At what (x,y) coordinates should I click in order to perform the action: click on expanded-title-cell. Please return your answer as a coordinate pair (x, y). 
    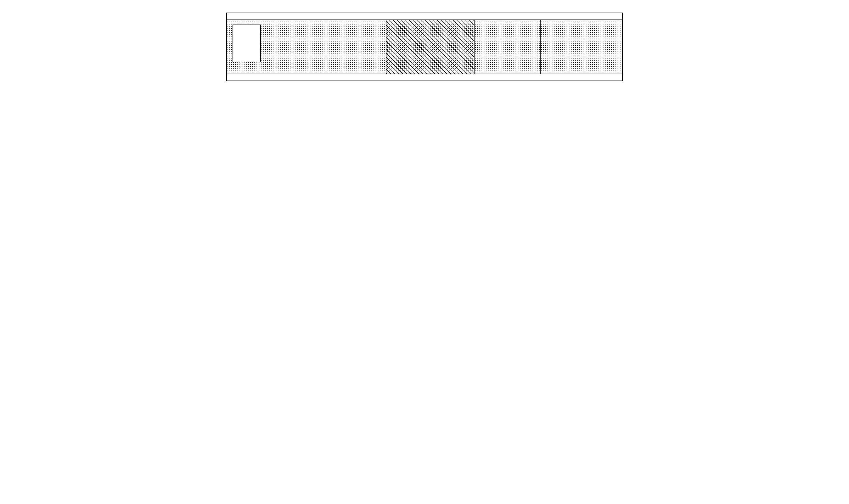
    Looking at the image, I should click on (306, 47).